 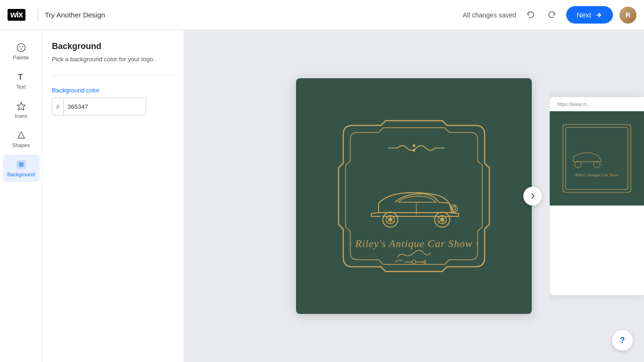 I want to click on chevron-right-icon, so click(x=533, y=196).